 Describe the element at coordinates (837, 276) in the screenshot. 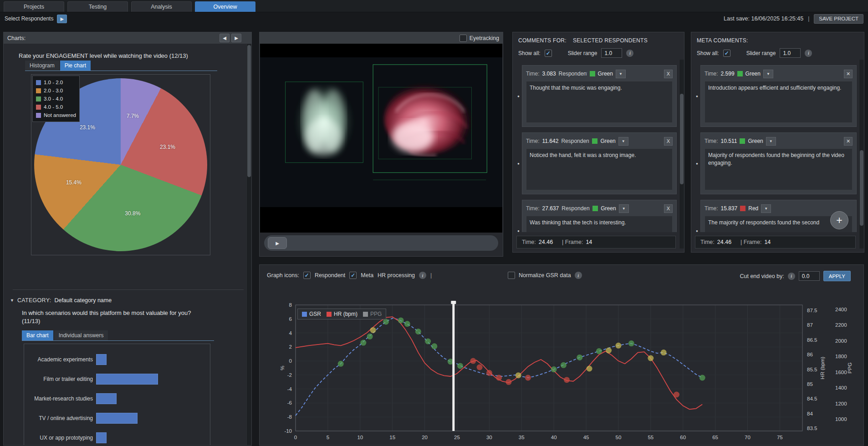

I see `apply-button: APPLY` at that location.